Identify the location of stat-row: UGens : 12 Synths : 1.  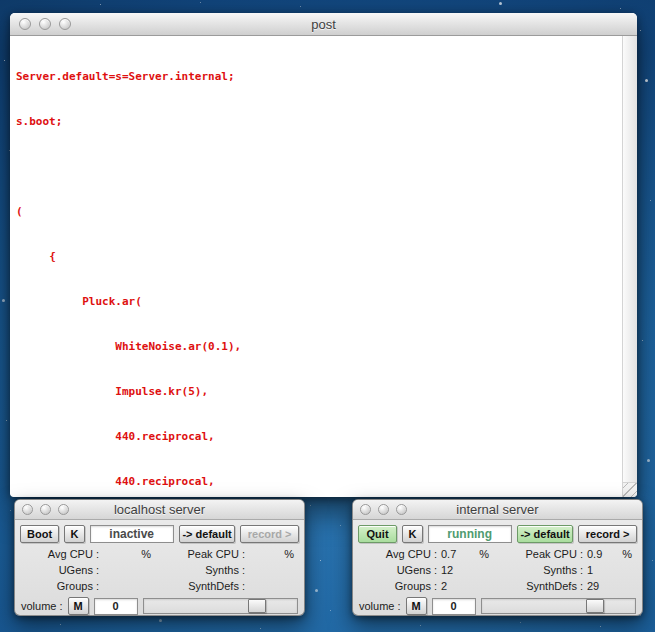
(498, 570).